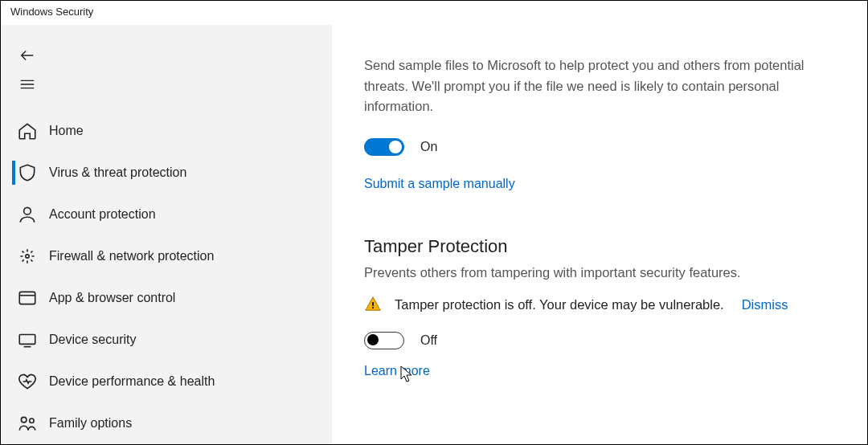 The image size is (868, 445). What do you see at coordinates (384, 341) in the screenshot?
I see `tamper-toggle` at bounding box center [384, 341].